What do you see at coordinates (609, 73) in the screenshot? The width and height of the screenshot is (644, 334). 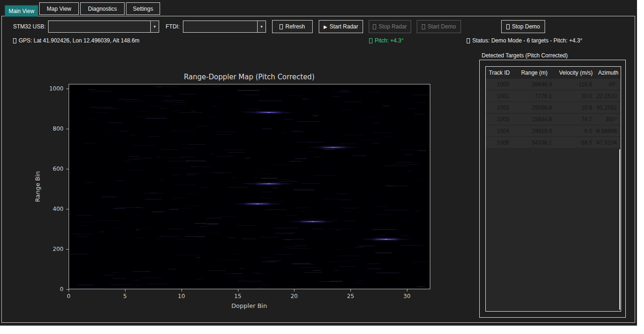 I see `column-header-azimuth: Azimuth` at bounding box center [609, 73].